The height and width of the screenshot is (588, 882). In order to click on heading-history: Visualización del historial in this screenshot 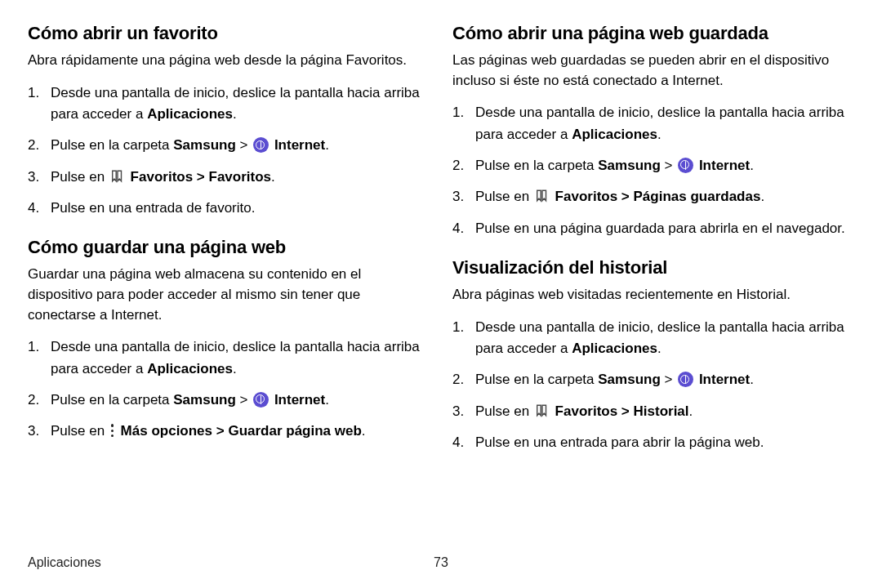, I will do `click(653, 268)`.